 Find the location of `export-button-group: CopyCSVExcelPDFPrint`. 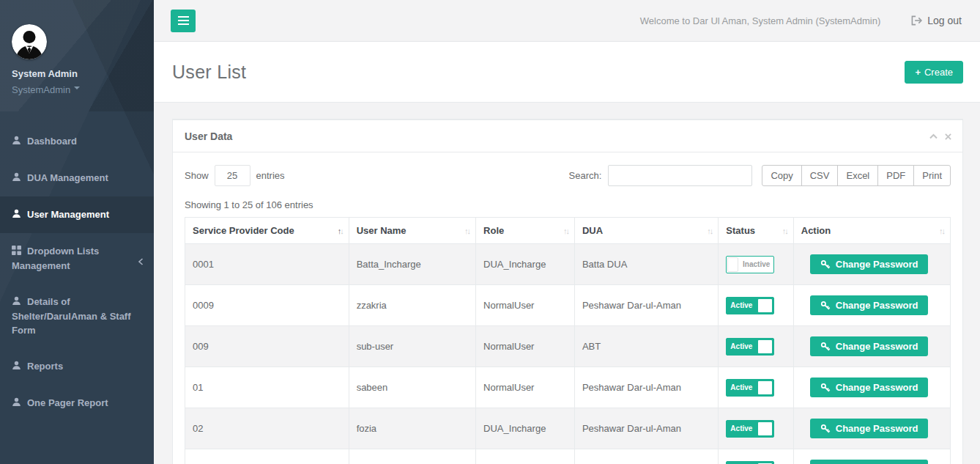

export-button-group: CopyCSVExcelPDFPrint is located at coordinates (856, 176).